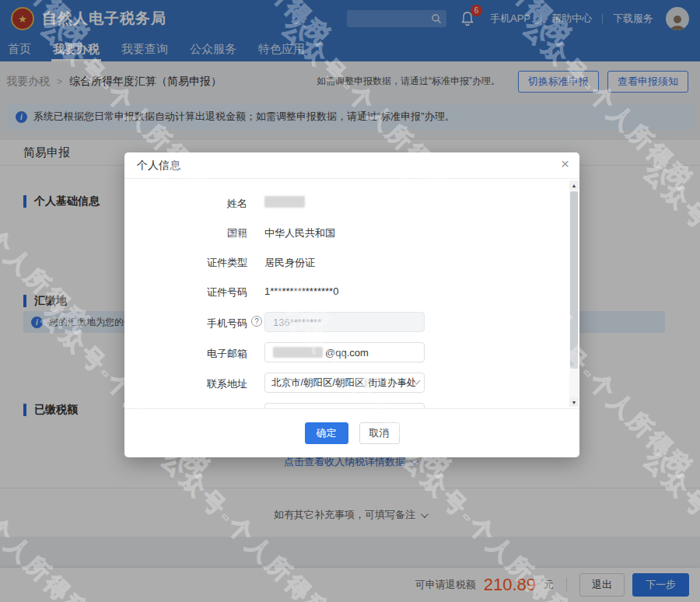  What do you see at coordinates (317, 383) in the screenshot?
I see `address-prefix: 北京市/朝阳区/朝阳区` at bounding box center [317, 383].